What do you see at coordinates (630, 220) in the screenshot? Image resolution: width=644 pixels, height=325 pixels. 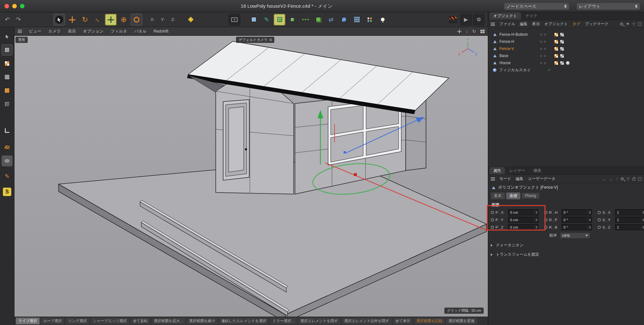 I see `sy-input: 1` at bounding box center [630, 220].